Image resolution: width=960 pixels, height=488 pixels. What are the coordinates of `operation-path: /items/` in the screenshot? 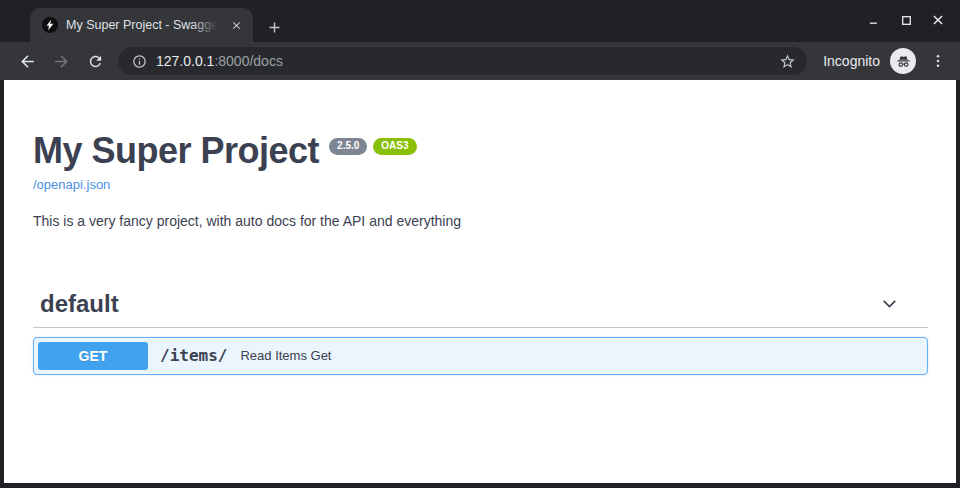 It's located at (194, 356).